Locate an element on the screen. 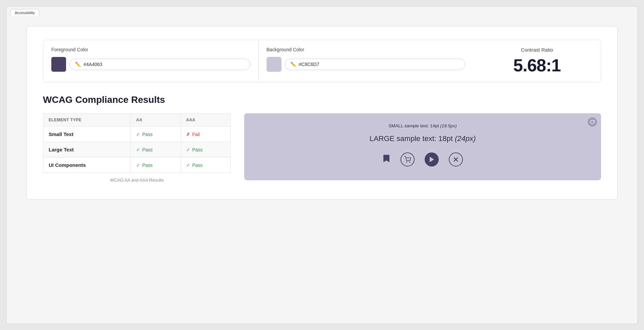 Image resolution: width=644 pixels, height=330 pixels. table-caption: WCAG AA and AAA Results is located at coordinates (137, 180).